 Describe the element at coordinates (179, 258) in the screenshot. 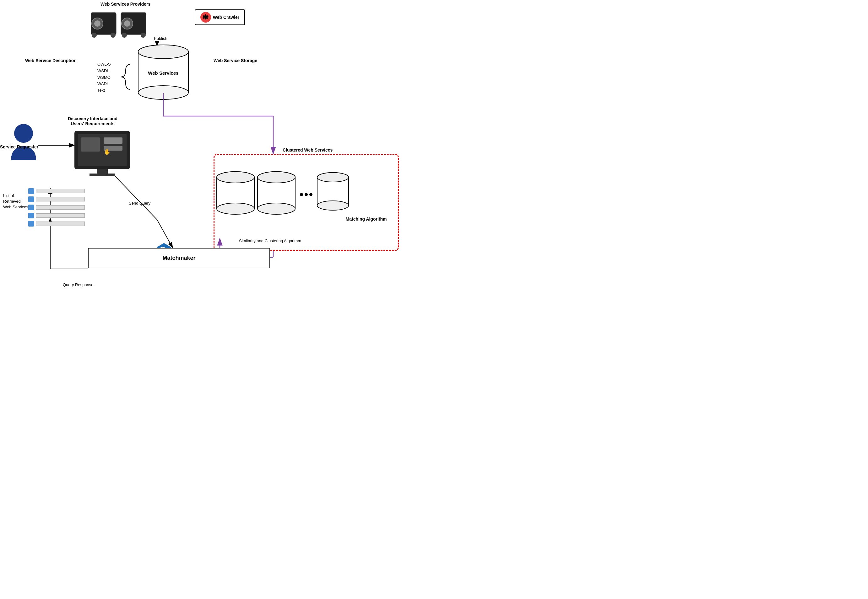

I see `matchmaker-box: Matchmaker` at that location.